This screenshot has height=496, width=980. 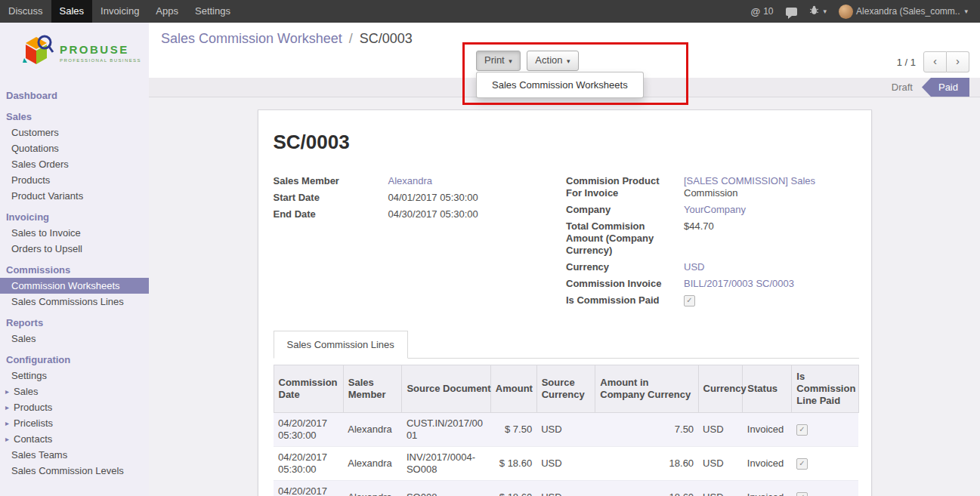 What do you see at coordinates (26, 11) in the screenshot?
I see `menu-discuss: Discuss` at bounding box center [26, 11].